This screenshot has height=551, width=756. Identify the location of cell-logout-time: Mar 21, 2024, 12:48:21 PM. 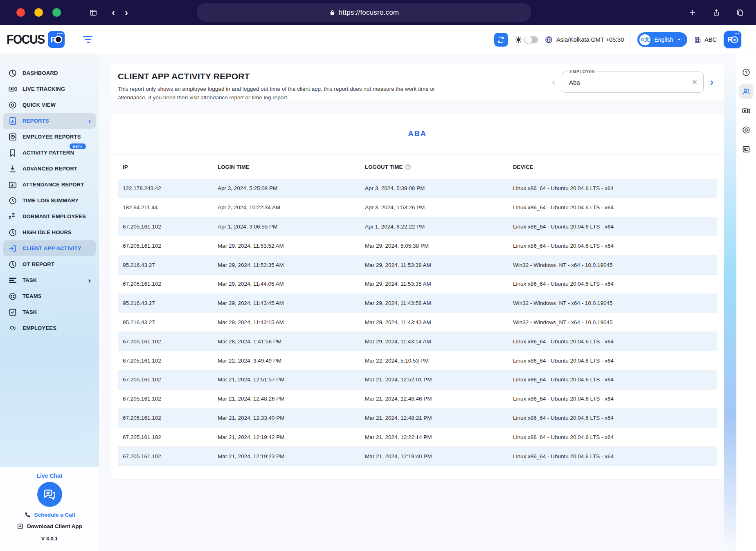
(439, 418).